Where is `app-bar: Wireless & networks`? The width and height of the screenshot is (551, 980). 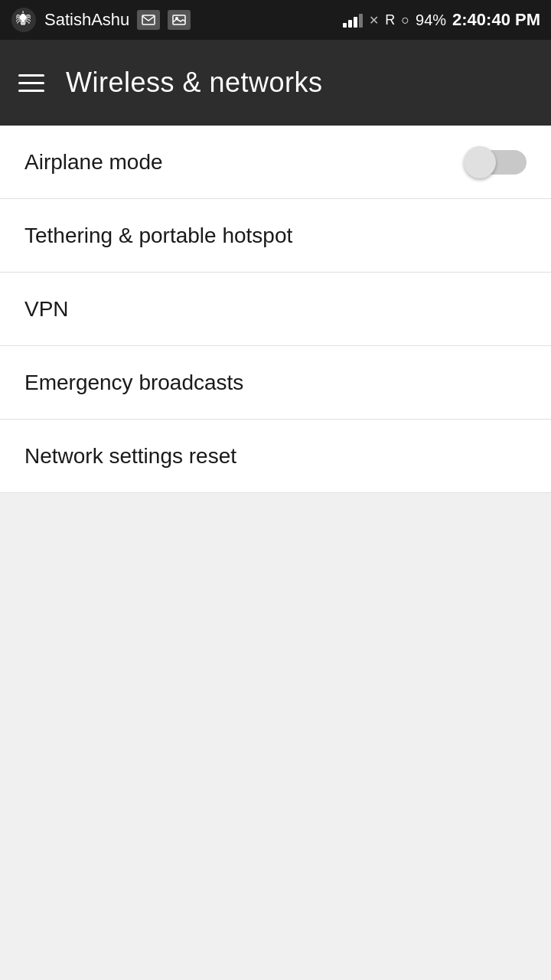 app-bar: Wireless & networks is located at coordinates (276, 83).